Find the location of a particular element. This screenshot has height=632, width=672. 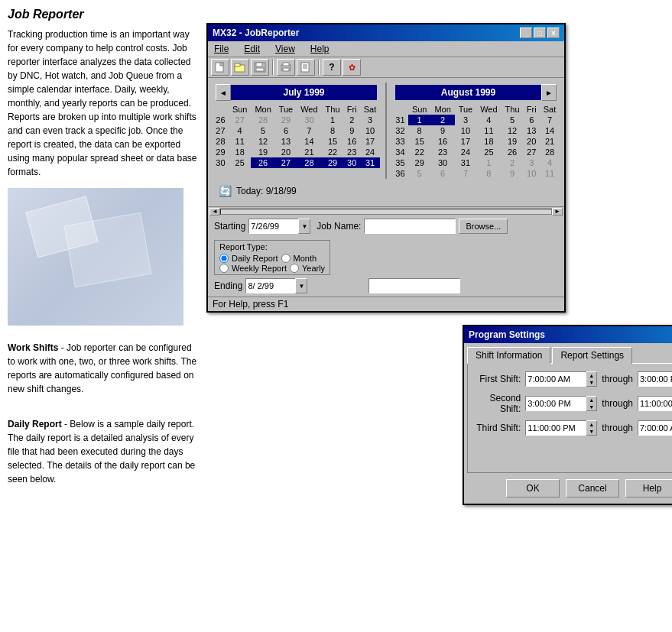

toolbar-about-btn: ✿ is located at coordinates (352, 67).